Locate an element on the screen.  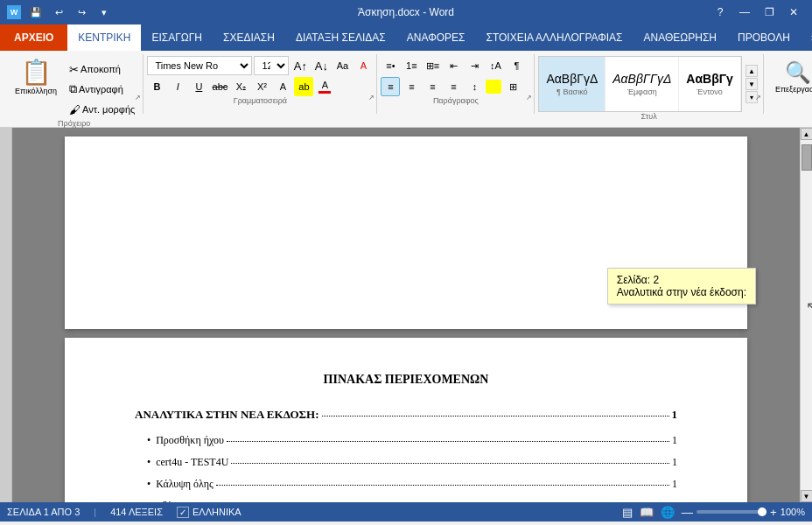
window-controls: ? — ❐ ✕ is located at coordinates (757, 12).